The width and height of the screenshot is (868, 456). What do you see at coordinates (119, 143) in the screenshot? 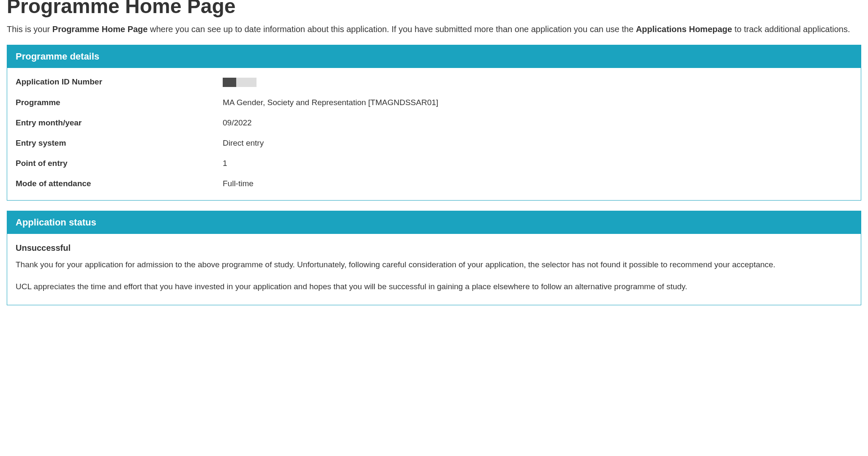
I see `entry-system-label: Entry system` at bounding box center [119, 143].